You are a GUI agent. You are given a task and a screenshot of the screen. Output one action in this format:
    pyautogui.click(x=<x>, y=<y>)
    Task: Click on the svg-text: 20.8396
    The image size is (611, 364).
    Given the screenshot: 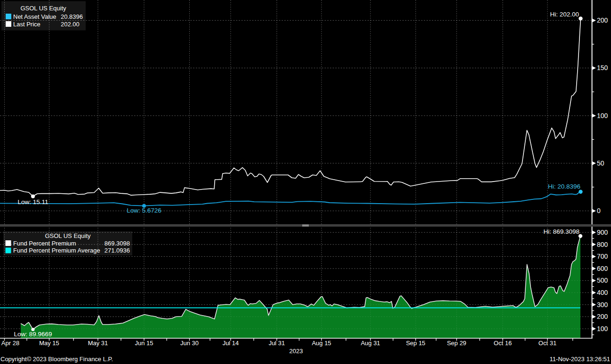 What is the action you would take?
    pyautogui.click(x=72, y=17)
    